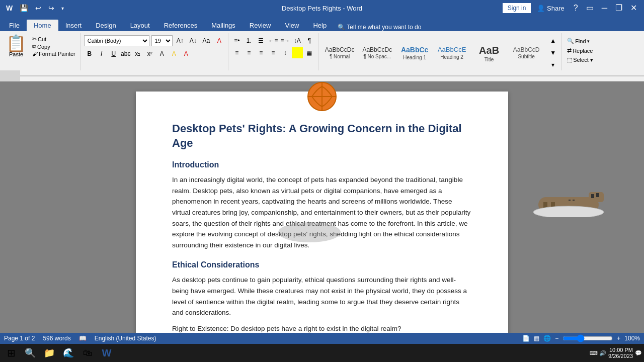 The height and width of the screenshot is (362, 644). I want to click on sort-button: ↕A, so click(297, 41).